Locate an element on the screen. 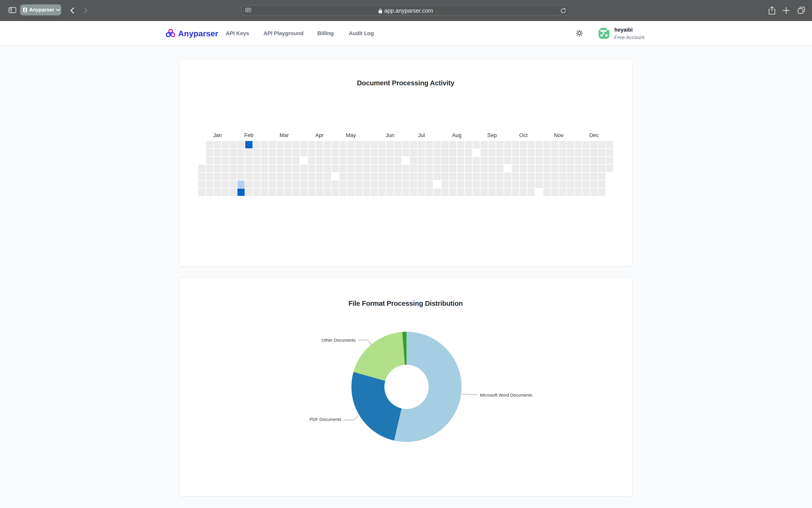 The width and height of the screenshot is (812, 508). svg-text: Nov is located at coordinates (559, 135).